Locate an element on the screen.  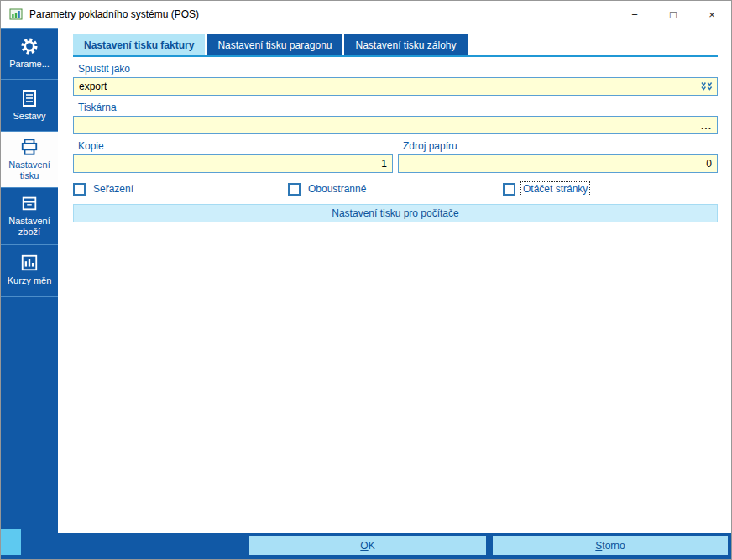
gear-icon is located at coordinates (29, 46).